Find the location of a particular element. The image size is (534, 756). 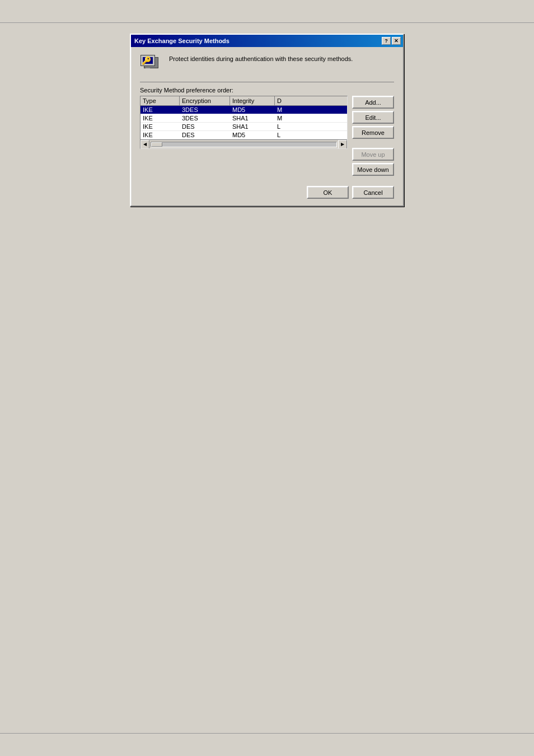

icon-area: 🔑 is located at coordinates (151, 65).